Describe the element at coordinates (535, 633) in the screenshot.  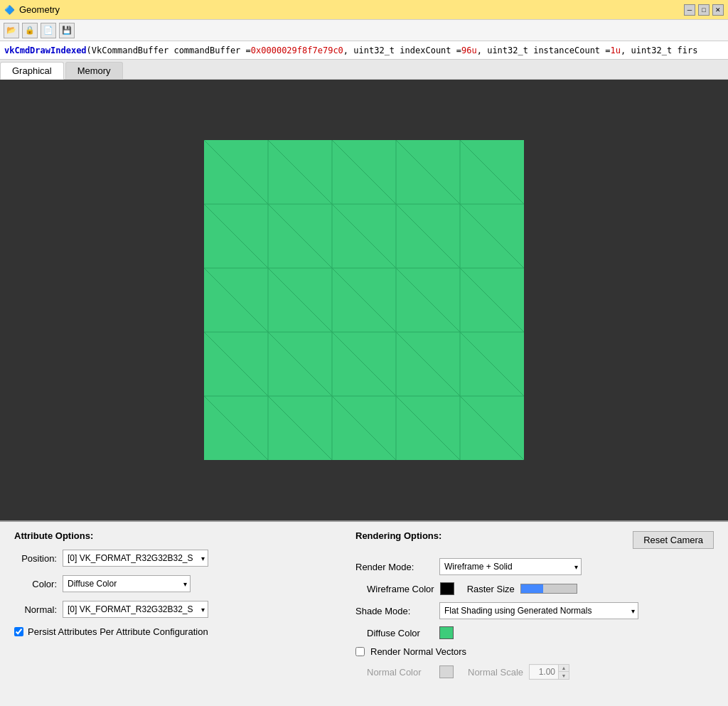
I see `diffuse-color-row: Diffuse Color` at that location.